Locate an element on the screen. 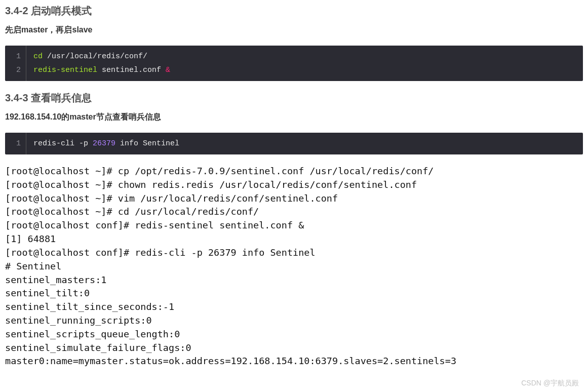  code1-gutter: 1 2 is located at coordinates (16, 63).